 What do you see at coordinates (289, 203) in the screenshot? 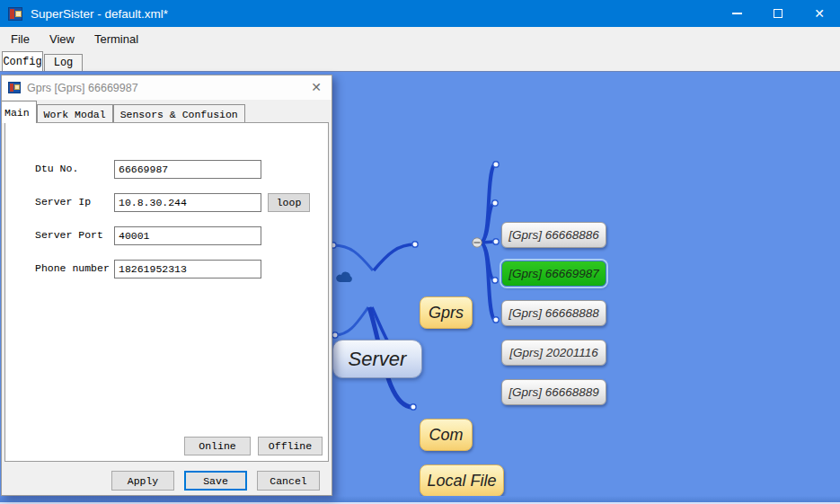
I see `loop-button: loop` at bounding box center [289, 203].